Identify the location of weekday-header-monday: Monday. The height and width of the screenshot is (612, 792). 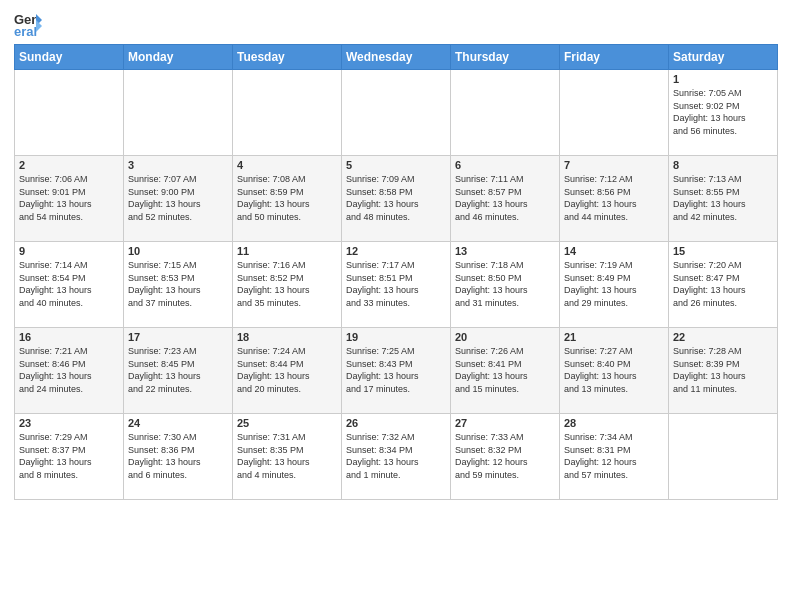
(178, 58).